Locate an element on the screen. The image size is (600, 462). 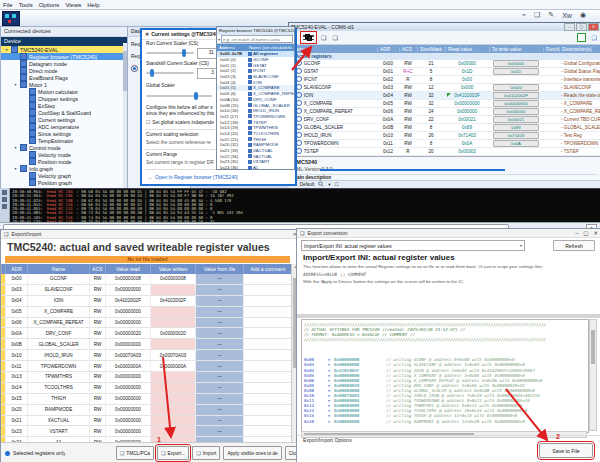
selected-only-radio is located at coordinates (8, 454).